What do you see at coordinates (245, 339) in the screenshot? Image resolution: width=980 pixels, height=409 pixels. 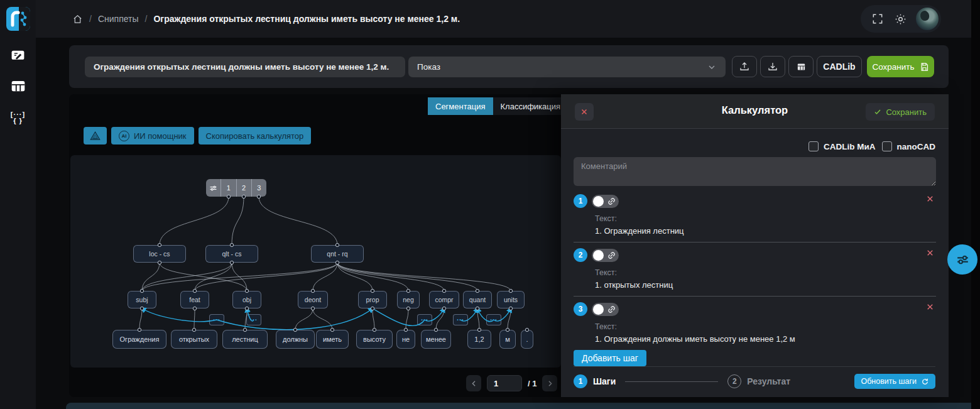 I see `graph-node-w3: лестниц` at bounding box center [245, 339].